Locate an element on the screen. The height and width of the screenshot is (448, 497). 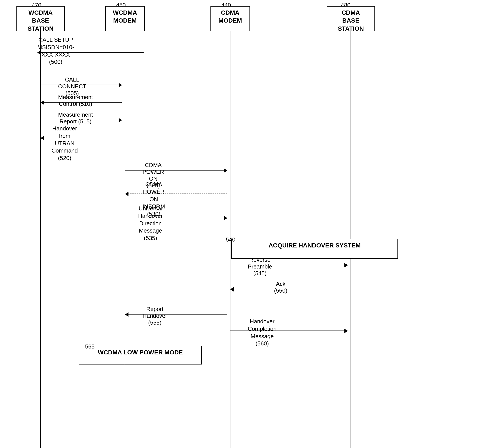
entity-wcdma-modem: WCDMAMODEM is located at coordinates (125, 19).